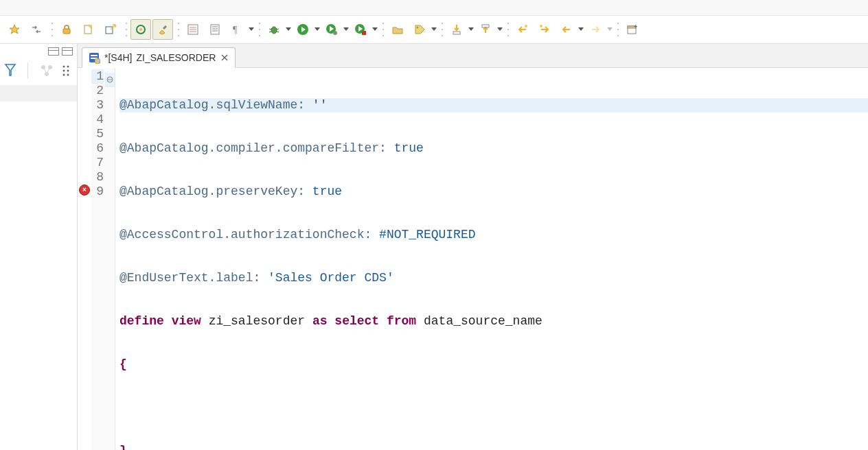 Image resolution: width=868 pixels, height=450 pixels. I want to click on show-whitespace-button: ¶, so click(237, 29).